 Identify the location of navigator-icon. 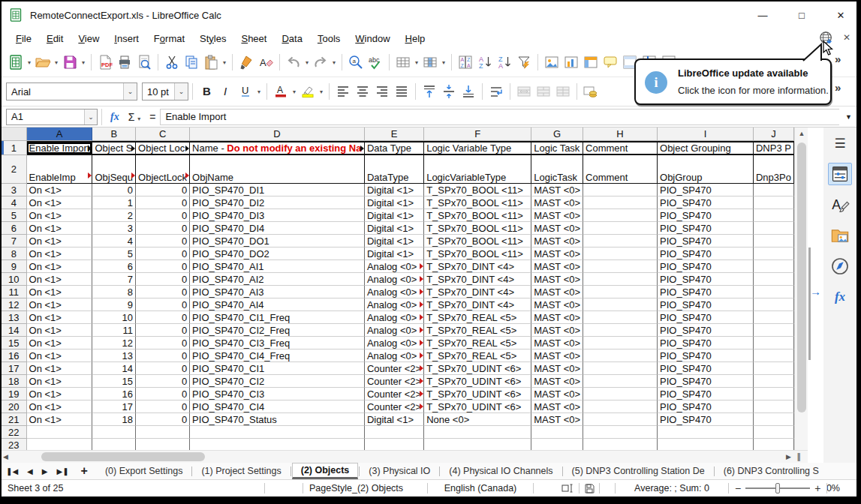
(840, 266).